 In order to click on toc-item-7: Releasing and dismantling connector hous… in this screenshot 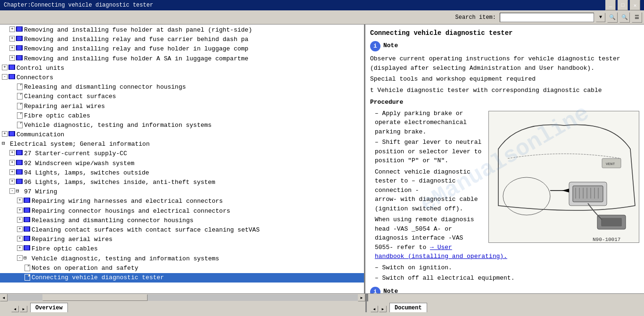, I will do `click(182, 87)`.